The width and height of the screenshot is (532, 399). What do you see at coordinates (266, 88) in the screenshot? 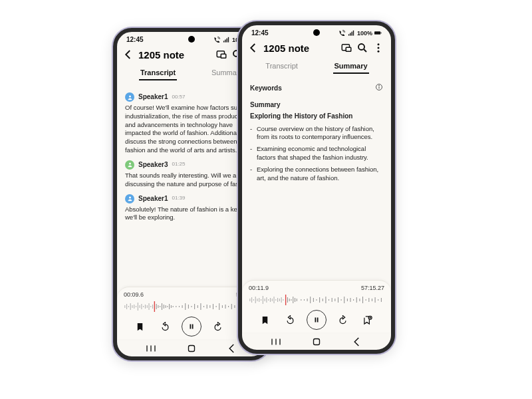
I see `keywords-label: Keywords` at bounding box center [266, 88].